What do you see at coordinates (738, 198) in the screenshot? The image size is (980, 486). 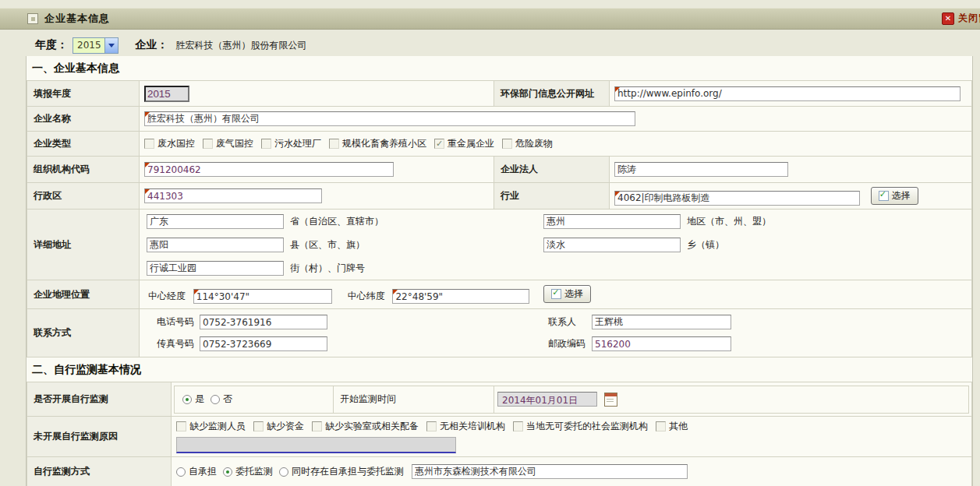 I see `industry-input` at bounding box center [738, 198].